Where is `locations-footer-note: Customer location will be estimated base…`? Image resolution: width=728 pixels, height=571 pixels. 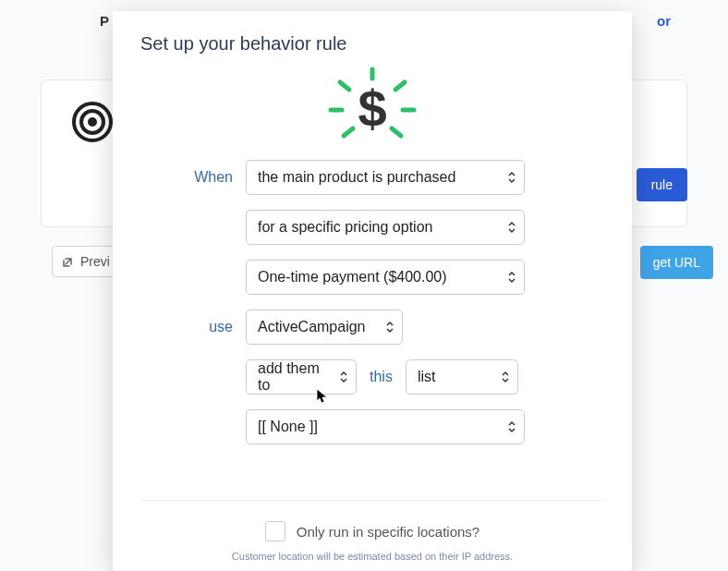
locations-footer-note: Customer location will be estimated base… is located at coordinates (372, 556).